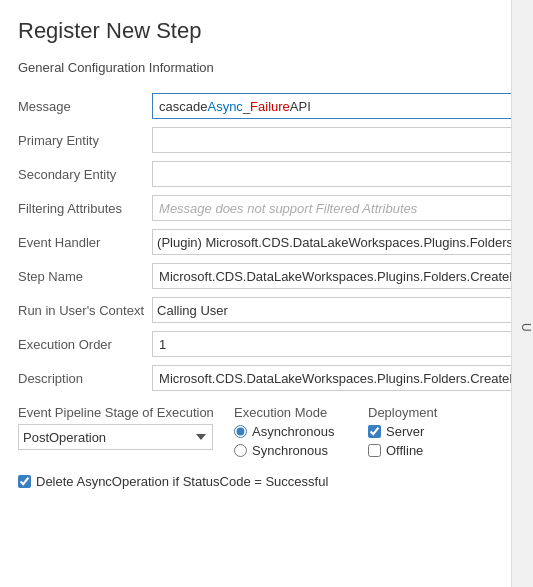 The height and width of the screenshot is (587, 533). What do you see at coordinates (264, 344) in the screenshot?
I see `execution-order-row: Execution Order` at bounding box center [264, 344].